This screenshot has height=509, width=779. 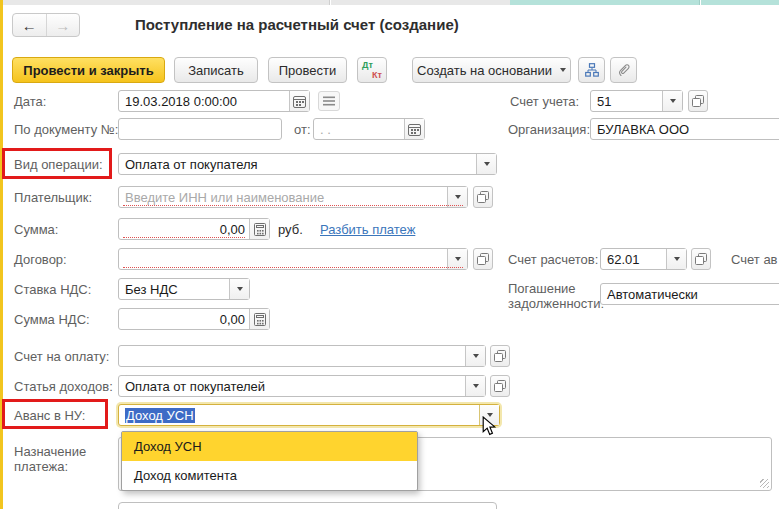 I want to click on vat-amount-value: 0,00, so click(x=184, y=320).